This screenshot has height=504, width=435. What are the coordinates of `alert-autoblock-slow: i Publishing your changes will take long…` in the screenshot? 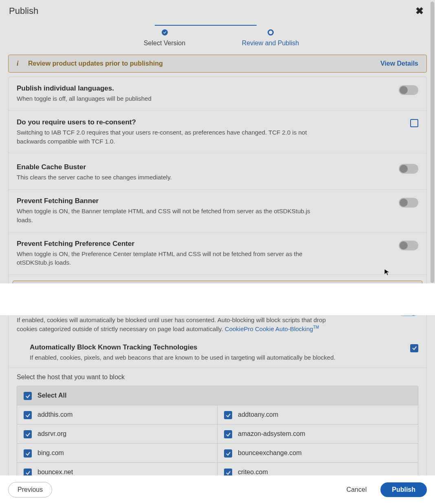 It's located at (218, 290).